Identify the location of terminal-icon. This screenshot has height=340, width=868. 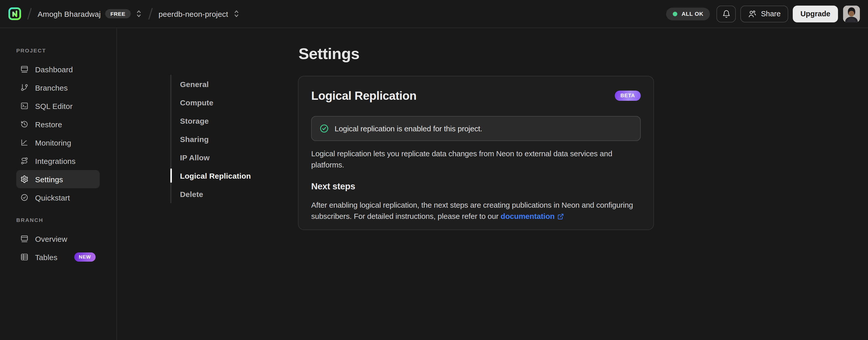
(24, 106).